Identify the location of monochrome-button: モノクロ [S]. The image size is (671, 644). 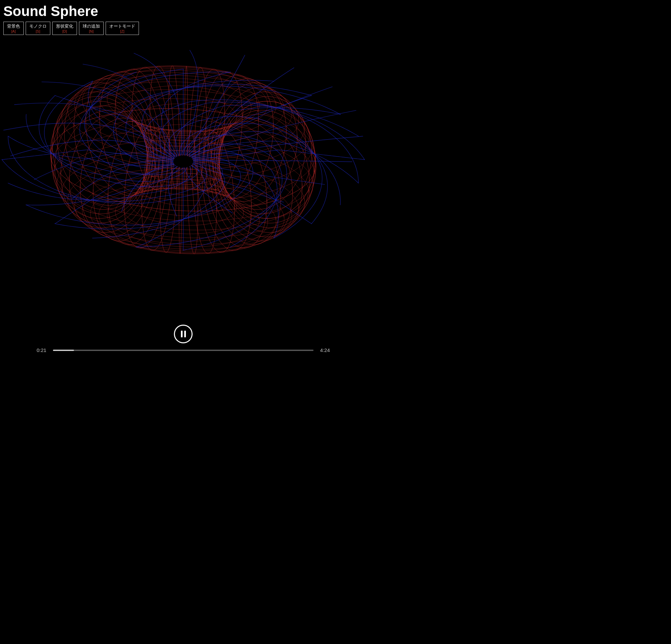
(38, 28).